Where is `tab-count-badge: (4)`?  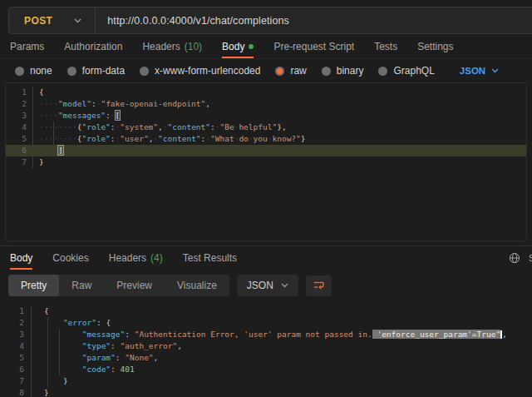 tab-count-badge: (4) is located at coordinates (156, 258).